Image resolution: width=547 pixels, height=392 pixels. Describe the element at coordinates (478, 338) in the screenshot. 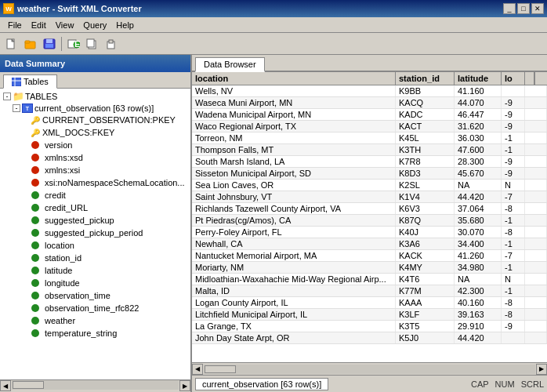

I see `cell-latitude: 44.420` at that location.